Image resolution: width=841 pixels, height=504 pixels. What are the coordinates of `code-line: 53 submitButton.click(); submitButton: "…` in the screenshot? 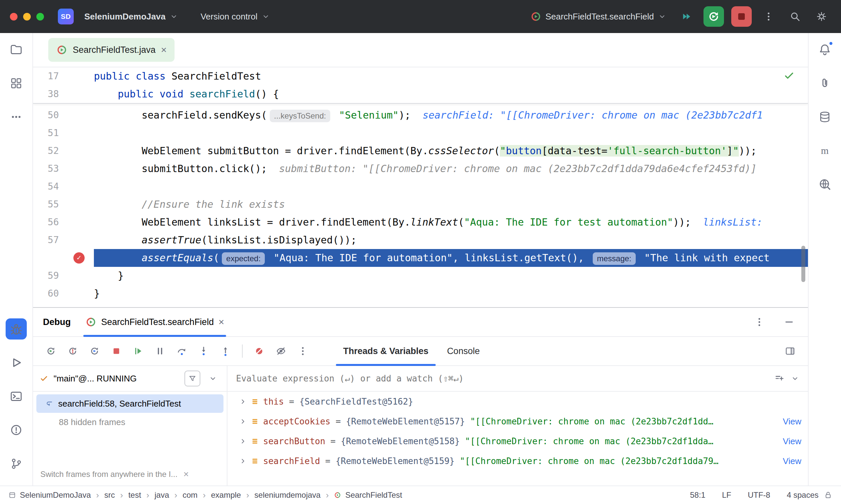 It's located at (420, 169).